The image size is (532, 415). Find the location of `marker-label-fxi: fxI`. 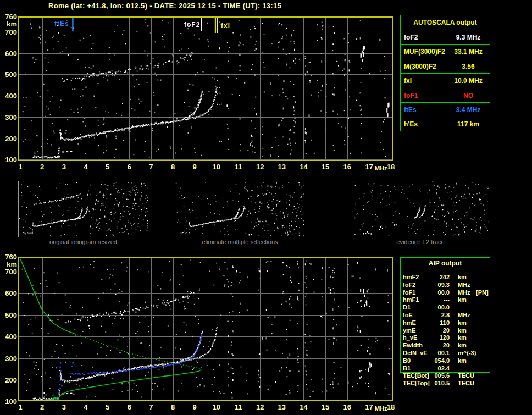

marker-label-fxi: fxI is located at coordinates (225, 26).